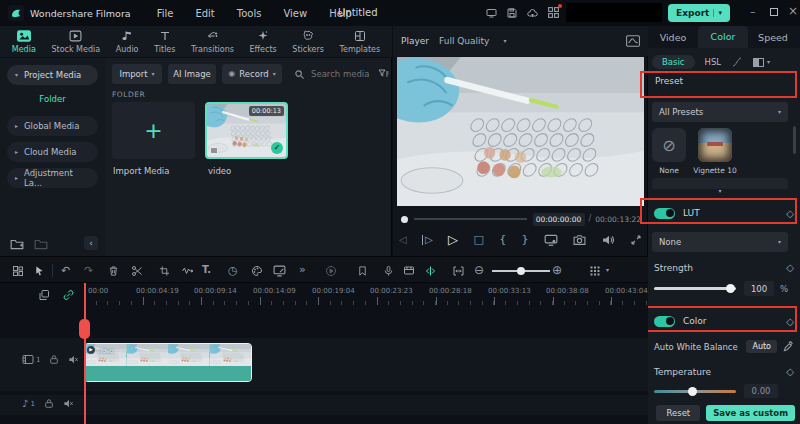  What do you see at coordinates (40, 271) in the screenshot?
I see `select-tool-icon` at bounding box center [40, 271].